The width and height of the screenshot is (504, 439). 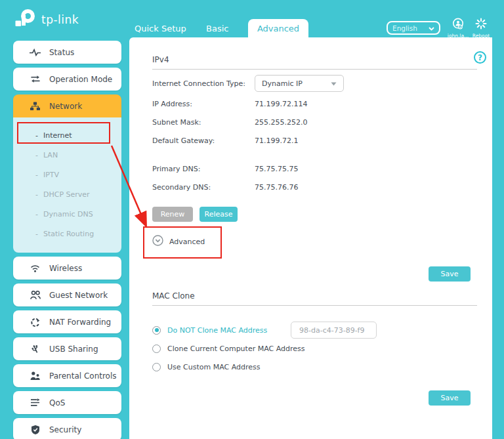 What do you see at coordinates (315, 62) in the screenshot?
I see `ipv4-section-title: IPv4` at bounding box center [315, 62].